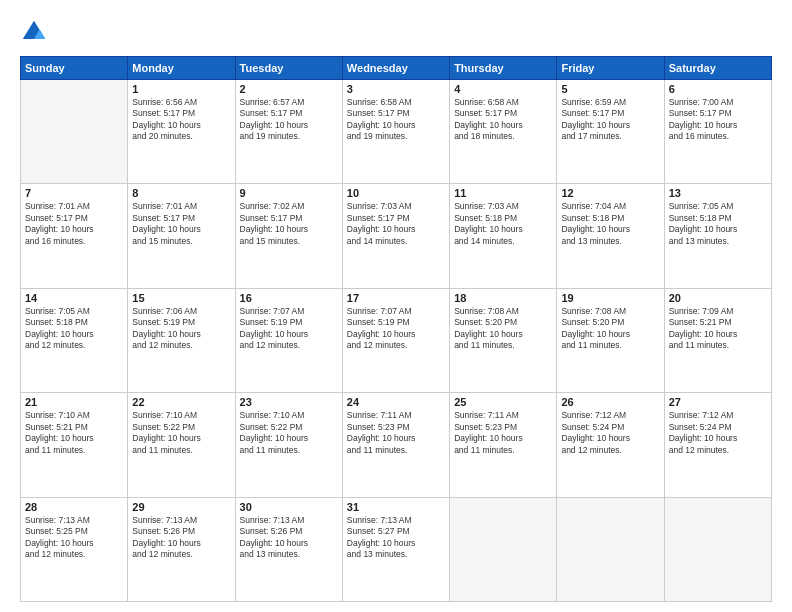 This screenshot has height=612, width=792. Describe the element at coordinates (610, 193) in the screenshot. I see `day-number: 12` at that location.